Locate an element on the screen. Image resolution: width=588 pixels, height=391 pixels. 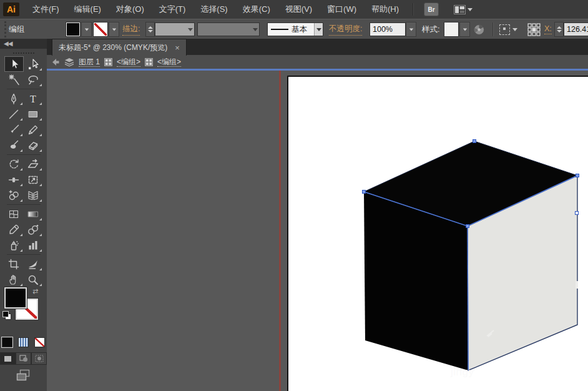
chevron-down-icon is located at coordinates (515, 30).